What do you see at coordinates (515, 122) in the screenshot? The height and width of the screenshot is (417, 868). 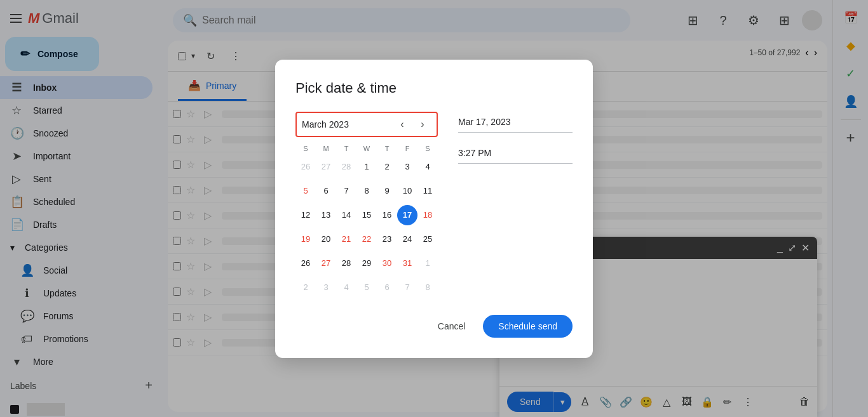 I see `date-input` at bounding box center [515, 122].